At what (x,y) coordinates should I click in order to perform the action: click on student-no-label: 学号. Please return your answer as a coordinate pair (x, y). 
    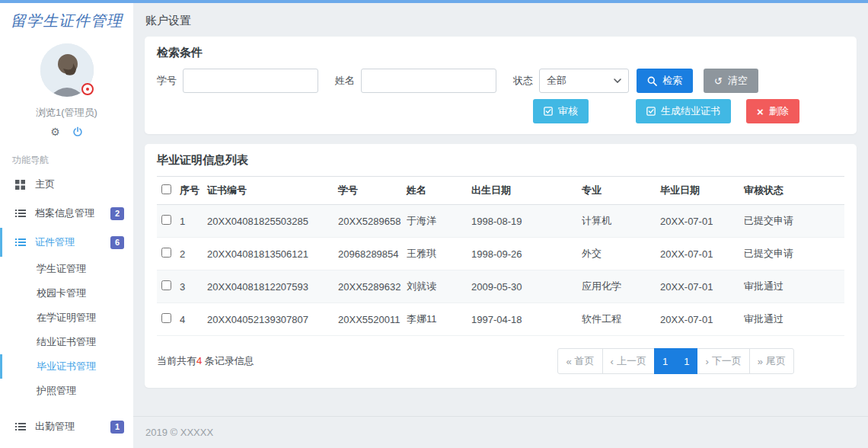
    Looking at the image, I should click on (167, 81).